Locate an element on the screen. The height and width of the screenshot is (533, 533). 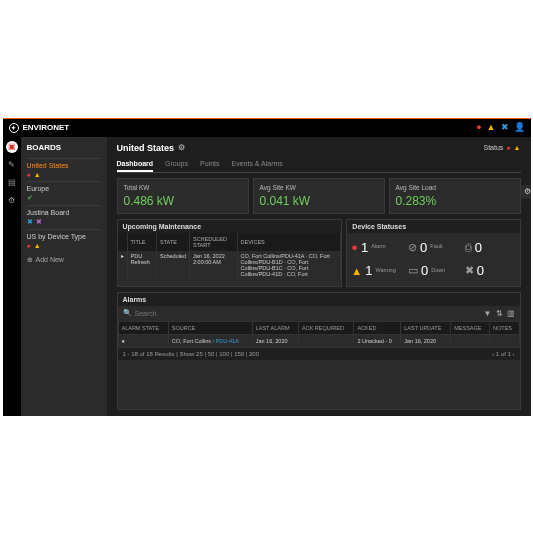
settings-gear-icon: ⚙ is located at coordinates (526, 192).